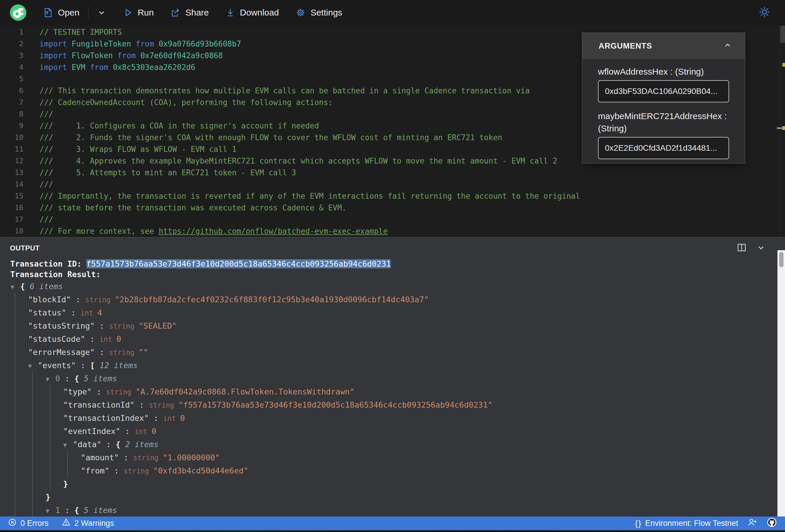 This screenshot has height=532, width=785. What do you see at coordinates (302, 196) in the screenshot?
I see `code-text: /// Importantly, the transaction is reve…` at bounding box center [302, 196].